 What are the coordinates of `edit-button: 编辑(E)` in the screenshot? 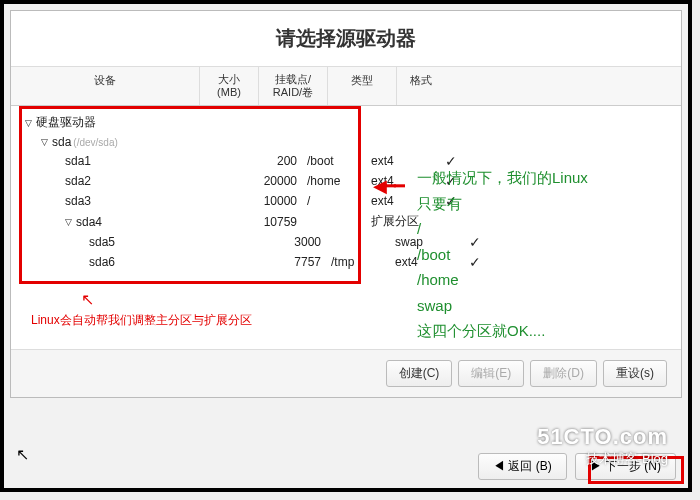 It's located at (491, 374).